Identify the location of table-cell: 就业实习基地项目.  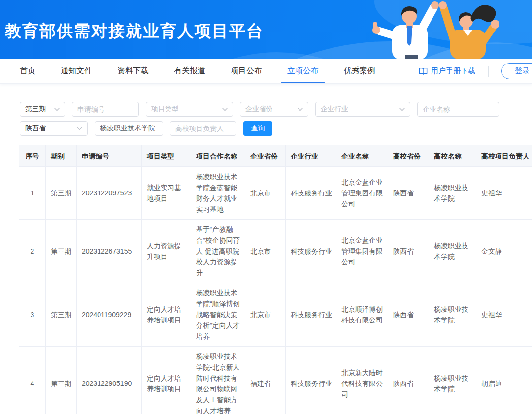
(166, 193).